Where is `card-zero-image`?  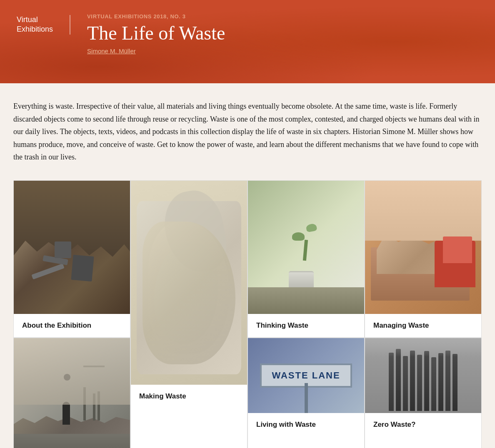 card-zero-image is located at coordinates (423, 376).